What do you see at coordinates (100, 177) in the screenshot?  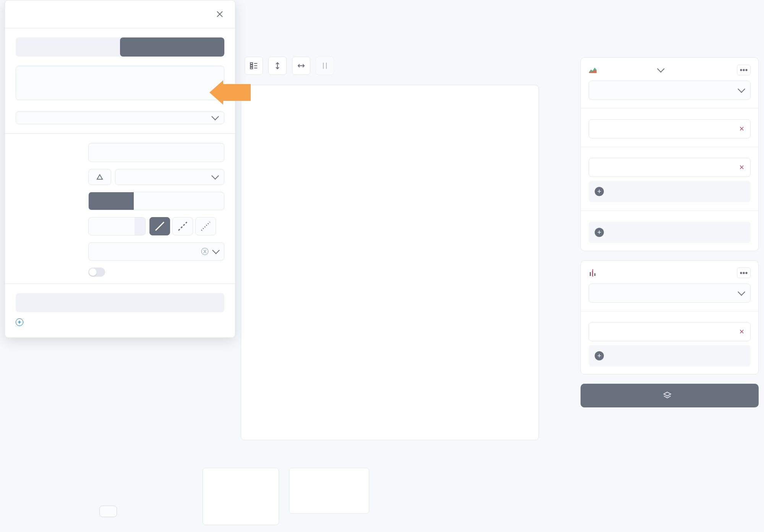 I see `triangle-icon` at bounding box center [100, 177].